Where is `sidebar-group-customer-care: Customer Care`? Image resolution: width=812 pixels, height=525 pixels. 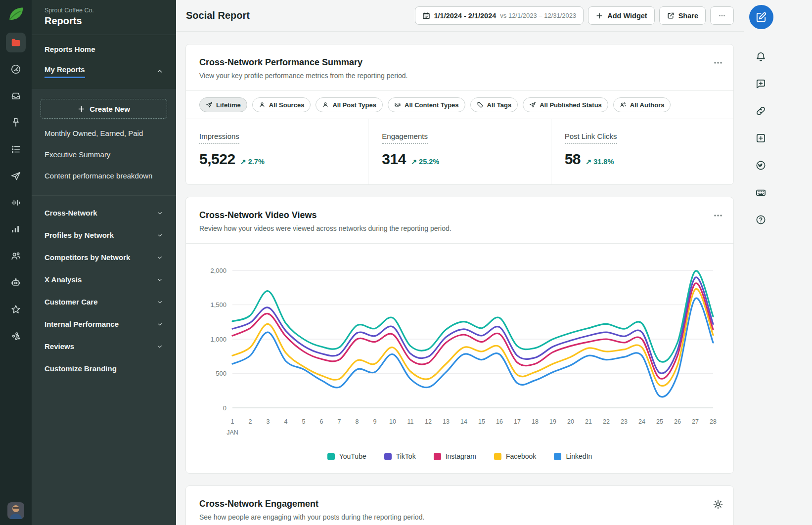
sidebar-group-customer-care: Customer Care is located at coordinates (104, 302).